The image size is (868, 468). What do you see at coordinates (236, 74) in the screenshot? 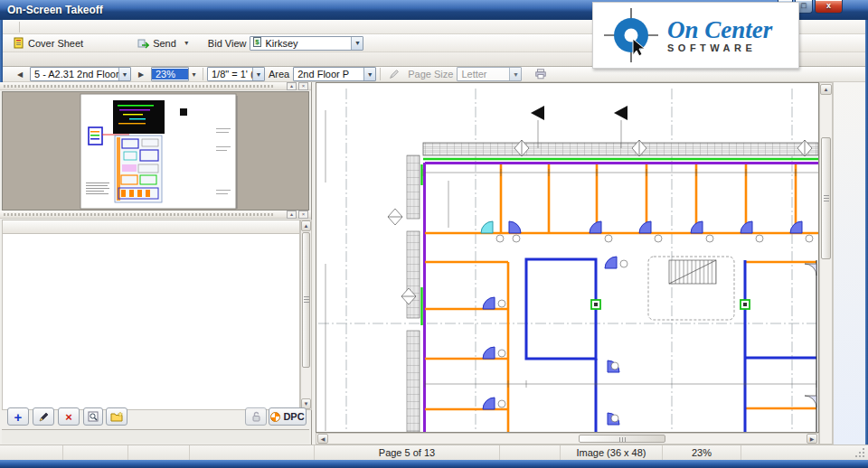
I see `scale-select: 1/8" = 1' ( ▼` at bounding box center [236, 74].